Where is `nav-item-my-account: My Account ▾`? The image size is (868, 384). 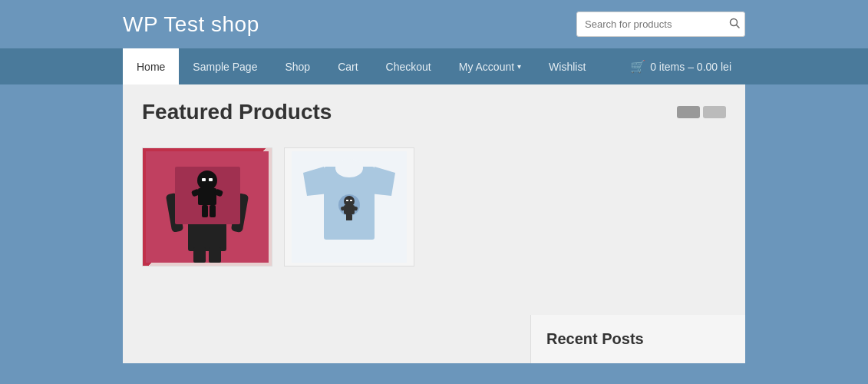 nav-item-my-account: My Account ▾ is located at coordinates (490, 66).